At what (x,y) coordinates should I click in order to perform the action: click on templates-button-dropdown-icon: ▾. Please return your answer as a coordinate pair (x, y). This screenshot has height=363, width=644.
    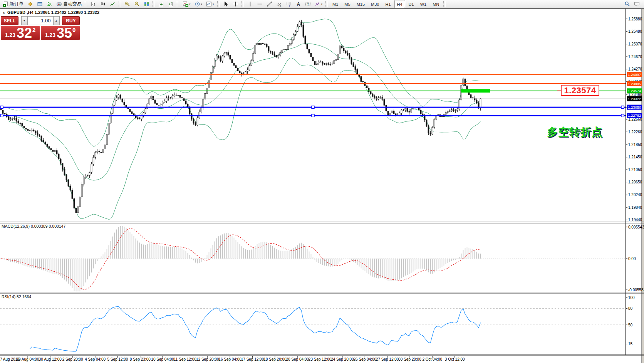
    Looking at the image, I should click on (213, 4).